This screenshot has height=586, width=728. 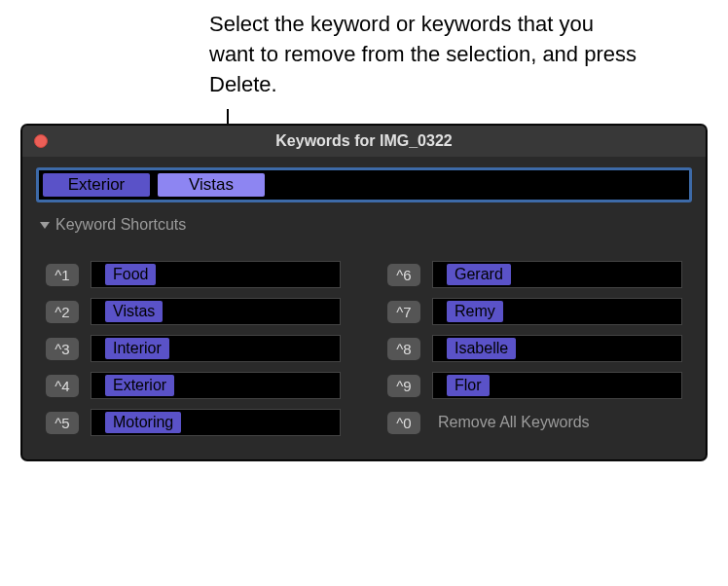 What do you see at coordinates (364, 187) in the screenshot?
I see `applied-keywords-area: Exterior Vistas` at bounding box center [364, 187].